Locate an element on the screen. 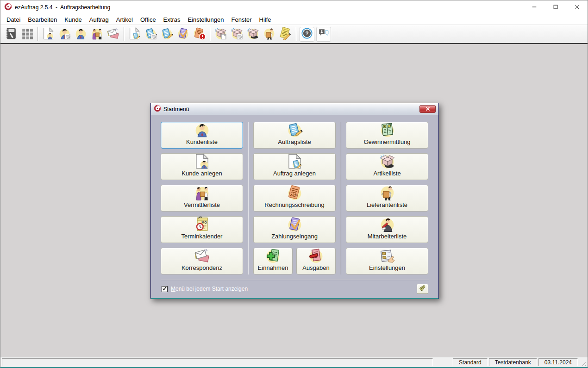 This screenshot has width=588, height=368. startmenu-button-label: Terminkalender is located at coordinates (202, 237).